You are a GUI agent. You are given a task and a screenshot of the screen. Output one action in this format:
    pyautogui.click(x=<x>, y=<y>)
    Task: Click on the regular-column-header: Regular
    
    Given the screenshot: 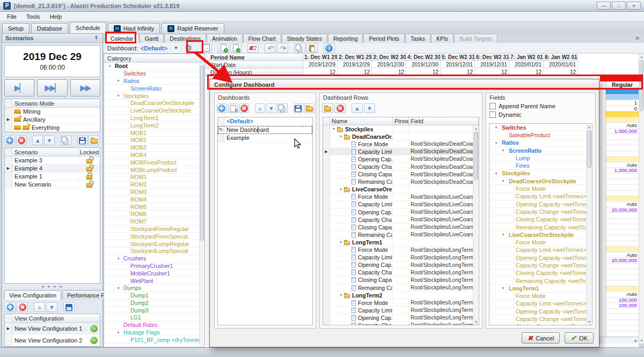 What is the action you would take?
    pyautogui.click(x=623, y=85)
    